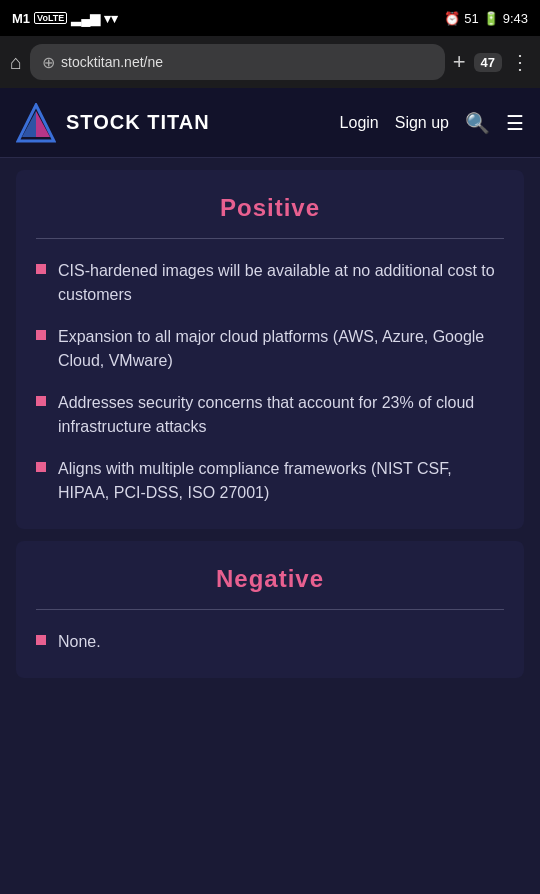  Describe the element at coordinates (113, 123) in the screenshot. I see `brand: STOCK TITAN` at that location.